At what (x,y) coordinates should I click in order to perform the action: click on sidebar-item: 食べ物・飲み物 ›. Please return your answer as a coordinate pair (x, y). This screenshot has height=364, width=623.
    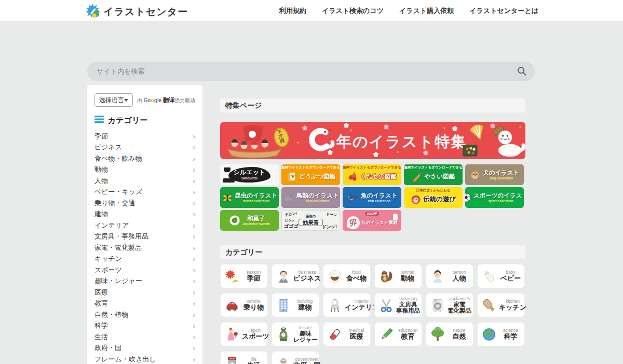
    Looking at the image, I should click on (145, 159).